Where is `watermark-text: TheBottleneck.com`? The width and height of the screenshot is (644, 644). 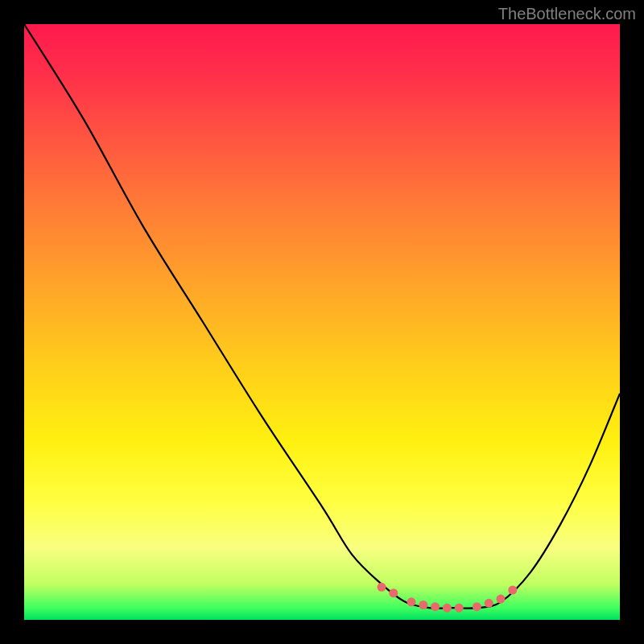
watermark-text: TheBottleneck.com is located at coordinates (567, 14).